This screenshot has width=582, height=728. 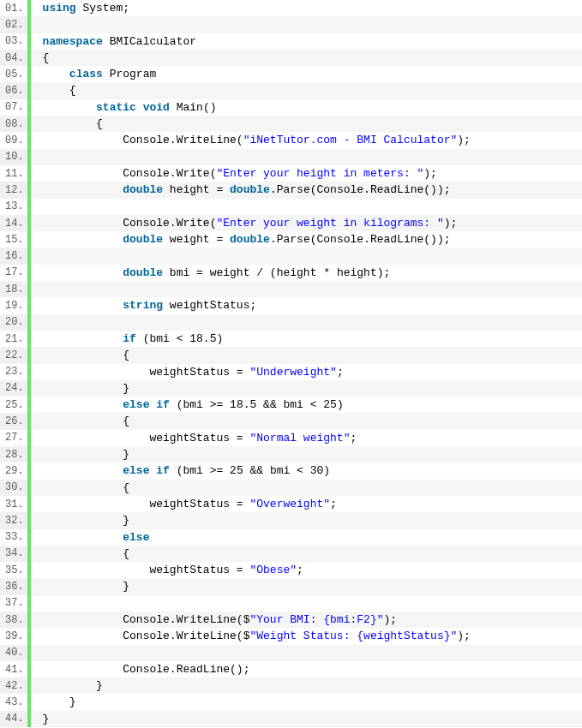 I want to click on line-number-text: 09., so click(x=15, y=140).